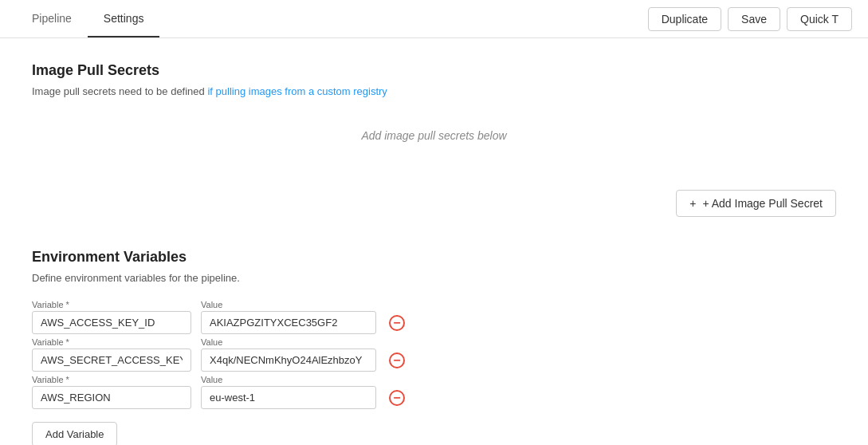 The width and height of the screenshot is (868, 445). I want to click on add-variable-button: Add Variable, so click(75, 434).